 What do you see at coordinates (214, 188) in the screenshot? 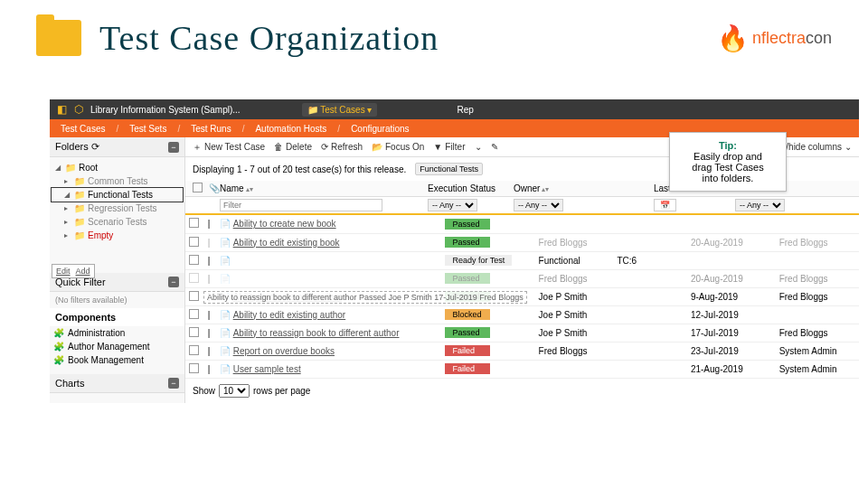
I see `attach-icon: 📎` at bounding box center [214, 188].